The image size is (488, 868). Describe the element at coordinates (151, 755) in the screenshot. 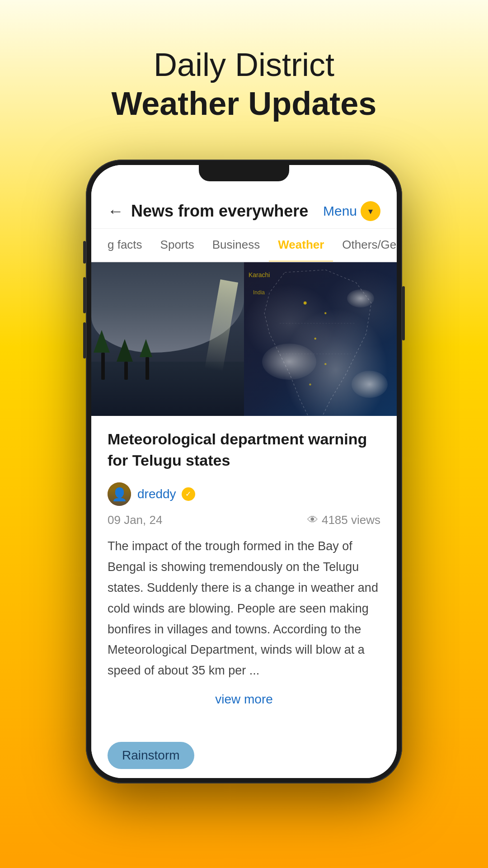

I see `tag-rainstorm: Rainstorm` at that location.